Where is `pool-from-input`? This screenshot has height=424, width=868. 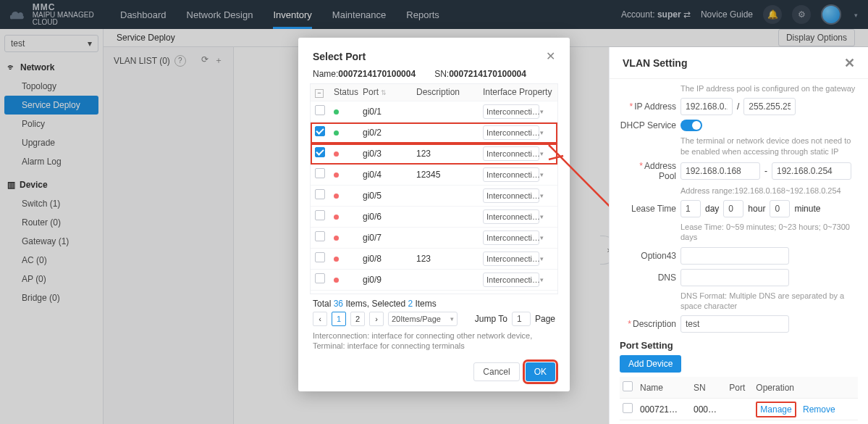 pool-from-input is located at coordinates (720, 171).